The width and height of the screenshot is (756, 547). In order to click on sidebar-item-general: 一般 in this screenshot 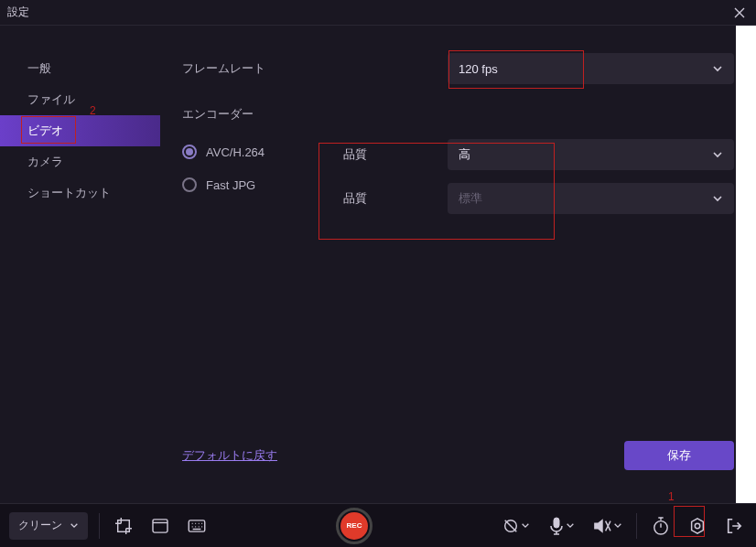, I will do `click(81, 69)`.